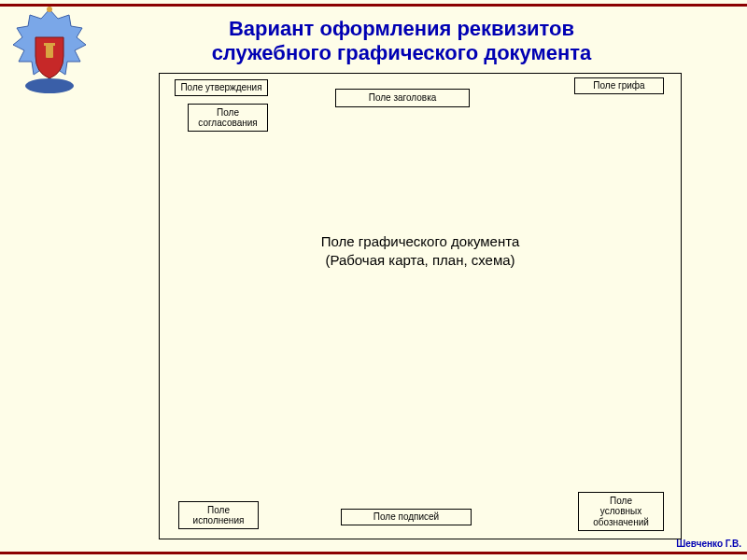  Describe the element at coordinates (374, 553) in the screenshot. I see `bottom-rule` at that location.